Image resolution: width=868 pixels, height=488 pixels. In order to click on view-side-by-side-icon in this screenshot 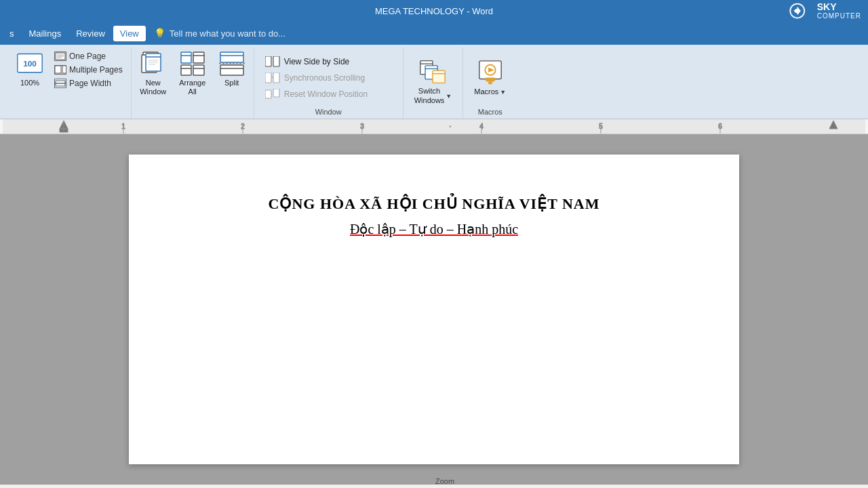, I will do `click(273, 62)`.